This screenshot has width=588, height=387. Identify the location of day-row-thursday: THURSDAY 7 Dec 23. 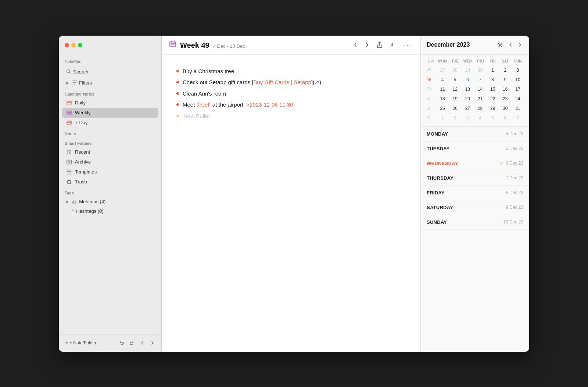
(475, 178).